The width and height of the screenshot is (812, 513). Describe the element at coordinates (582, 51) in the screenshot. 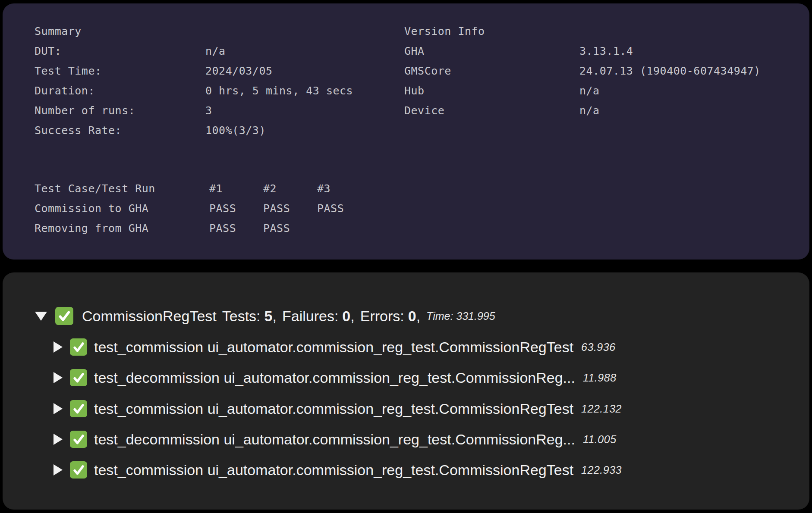

I see `version-row: GHA 3.13.1.4` at that location.